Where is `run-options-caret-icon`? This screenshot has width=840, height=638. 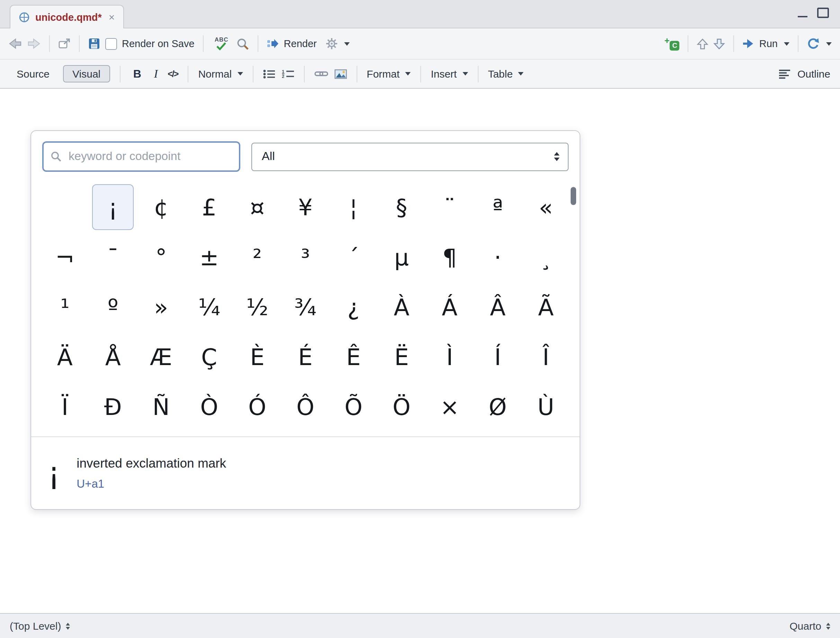 run-options-caret-icon is located at coordinates (787, 43).